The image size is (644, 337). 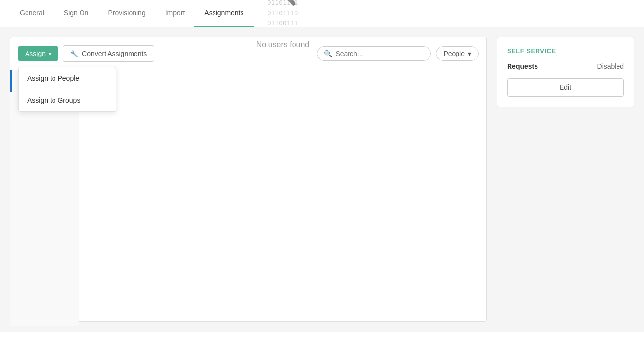 I want to click on assign-to-groups-item: Assign to Groups, so click(x=67, y=100).